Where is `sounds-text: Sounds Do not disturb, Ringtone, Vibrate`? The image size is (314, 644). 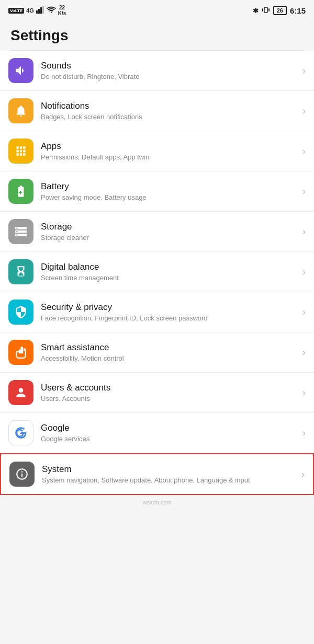
sounds-text: Sounds Do not disturb, Ringtone, Vibrate is located at coordinates (170, 71).